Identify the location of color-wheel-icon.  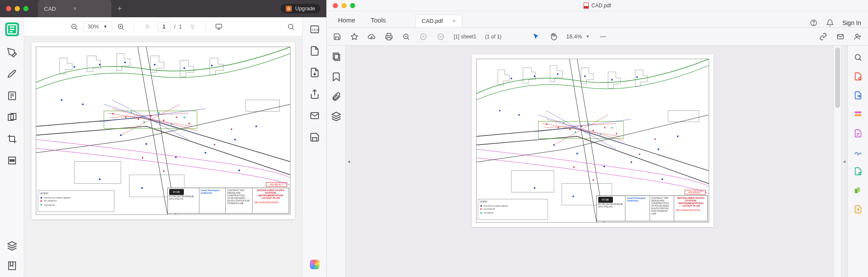
(315, 264).